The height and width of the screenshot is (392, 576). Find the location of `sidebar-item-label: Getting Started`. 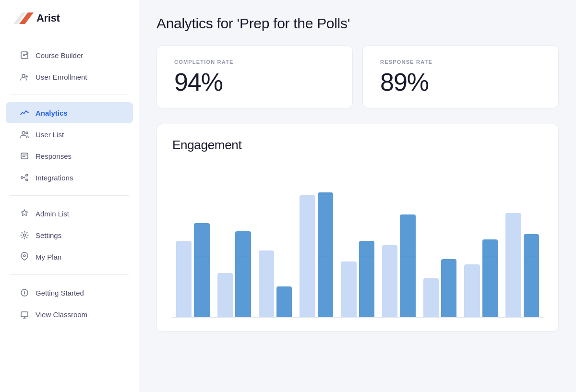

sidebar-item-label: Getting Started is located at coordinates (60, 293).